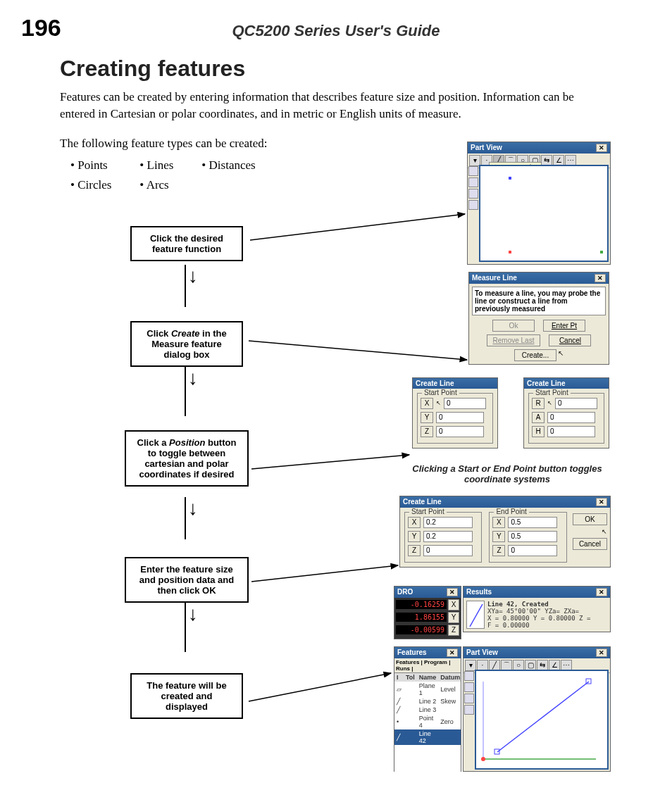 Image resolution: width=672 pixels, height=802 pixels. What do you see at coordinates (460, 418) in the screenshot?
I see `y-input` at bounding box center [460, 418].